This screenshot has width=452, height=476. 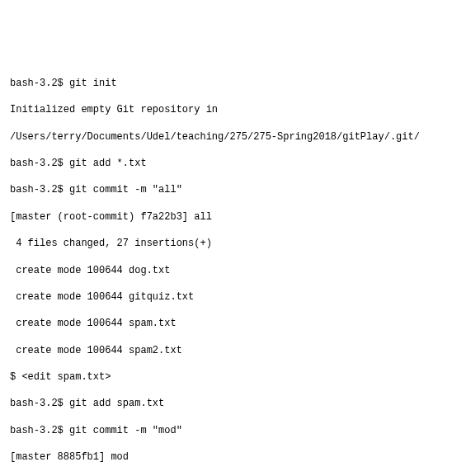 I want to click on terminal-line: /Users/terry/Documents/Udel/teaching/275…, so click(x=231, y=137).